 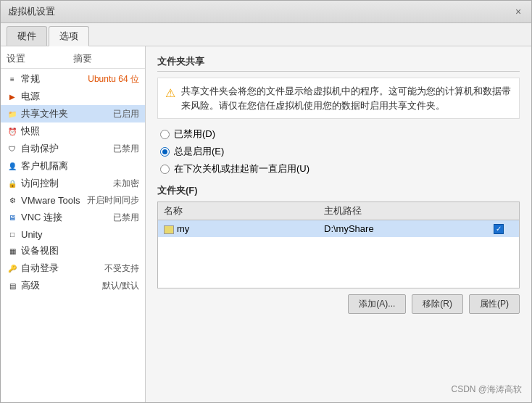 What do you see at coordinates (338, 304) in the screenshot?
I see `folder-buttons: 添加(A)...移除(R)属性(P)` at bounding box center [338, 304].